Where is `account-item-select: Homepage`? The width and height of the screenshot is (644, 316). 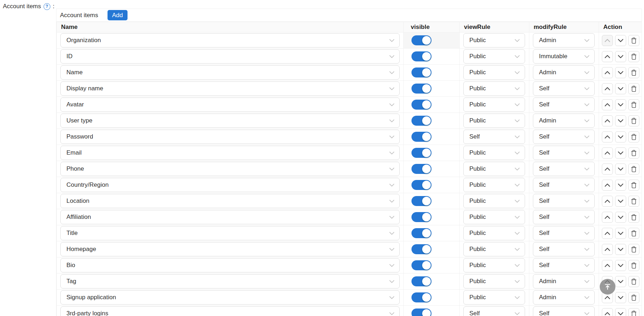 account-item-select: Homepage is located at coordinates (230, 249).